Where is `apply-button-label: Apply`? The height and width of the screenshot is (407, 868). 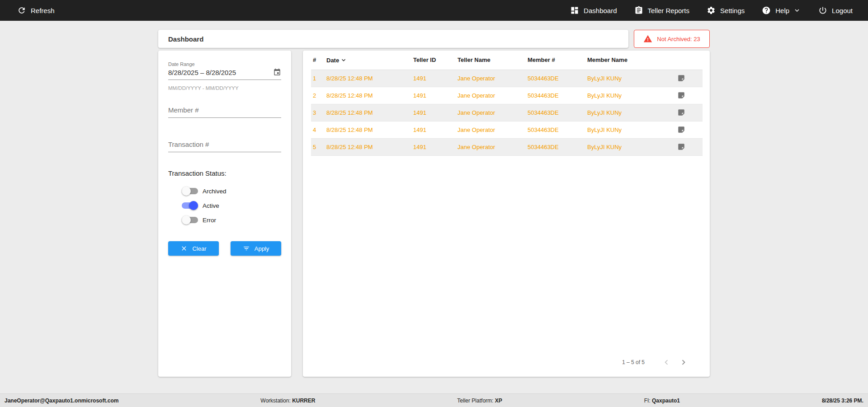 apply-button-label: Apply is located at coordinates (262, 248).